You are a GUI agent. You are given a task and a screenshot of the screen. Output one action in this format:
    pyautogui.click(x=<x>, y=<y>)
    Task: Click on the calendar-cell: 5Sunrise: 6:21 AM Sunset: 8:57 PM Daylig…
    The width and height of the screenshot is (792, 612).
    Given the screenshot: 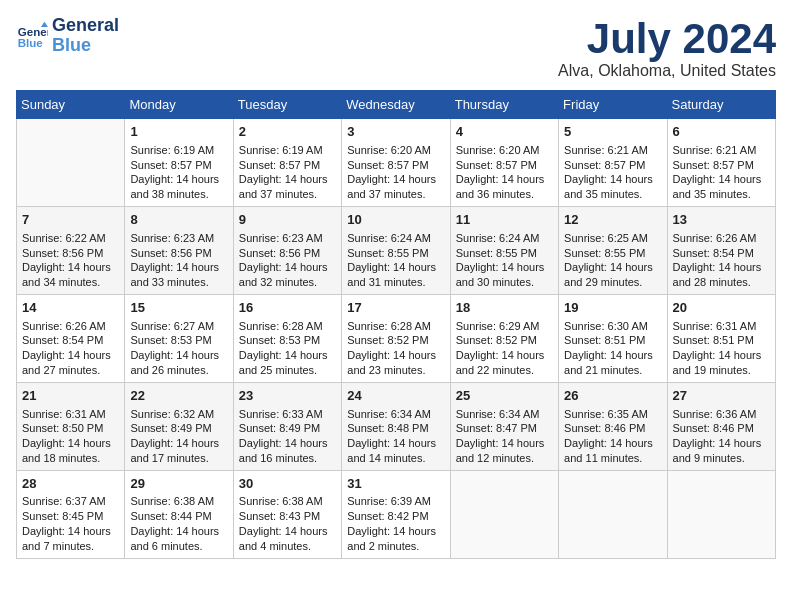 What is the action you would take?
    pyautogui.click(x=613, y=163)
    